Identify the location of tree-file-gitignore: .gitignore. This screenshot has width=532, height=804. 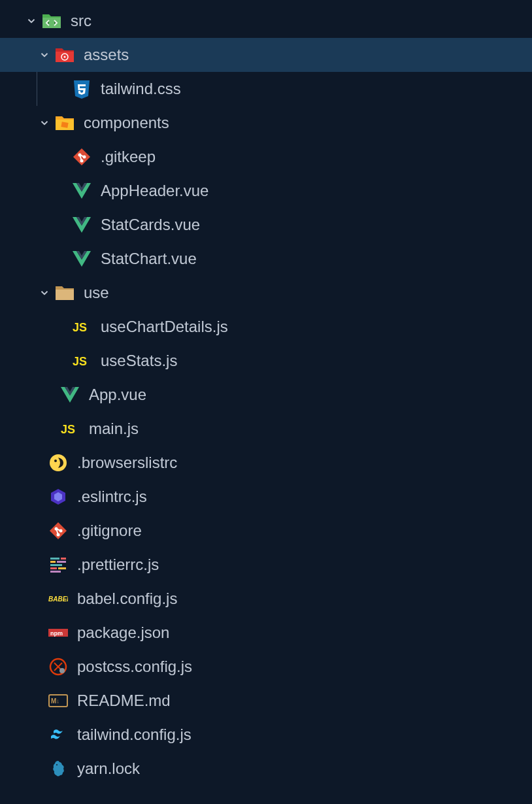
(266, 531).